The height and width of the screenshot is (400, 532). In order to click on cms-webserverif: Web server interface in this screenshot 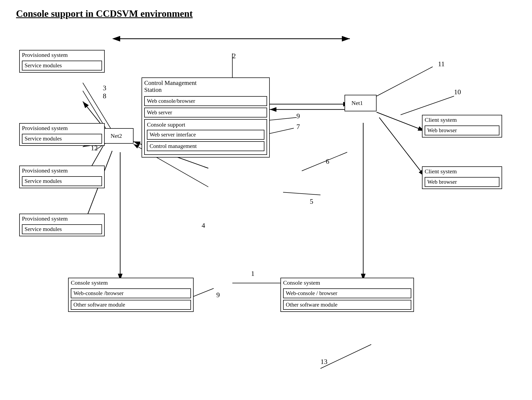, I will do `click(206, 135)`.